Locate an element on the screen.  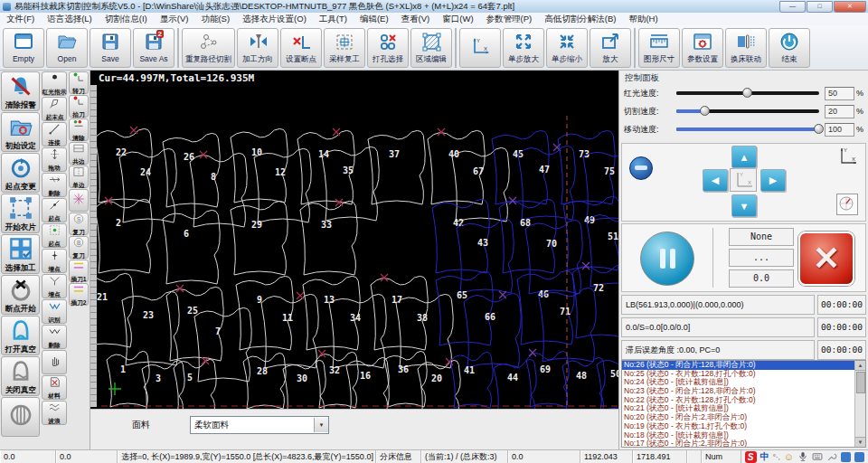
toolbar-button-采样复工: 采样复工 is located at coordinates (344, 48).